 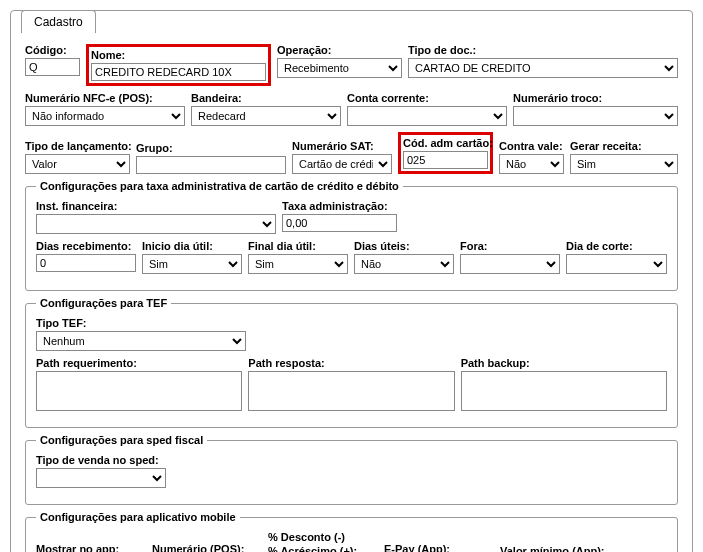 What do you see at coordinates (78, 146) in the screenshot?
I see `tipolanc-label: Tipo de lançamento:` at bounding box center [78, 146].